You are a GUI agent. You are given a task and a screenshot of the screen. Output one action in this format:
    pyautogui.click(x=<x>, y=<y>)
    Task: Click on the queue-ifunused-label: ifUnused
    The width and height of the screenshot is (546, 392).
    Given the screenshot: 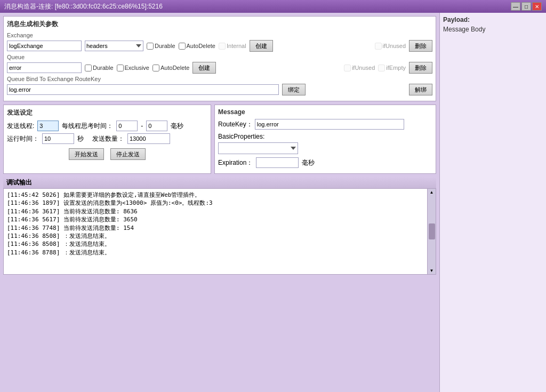 What is the action you would take?
    pyautogui.click(x=359, y=68)
    